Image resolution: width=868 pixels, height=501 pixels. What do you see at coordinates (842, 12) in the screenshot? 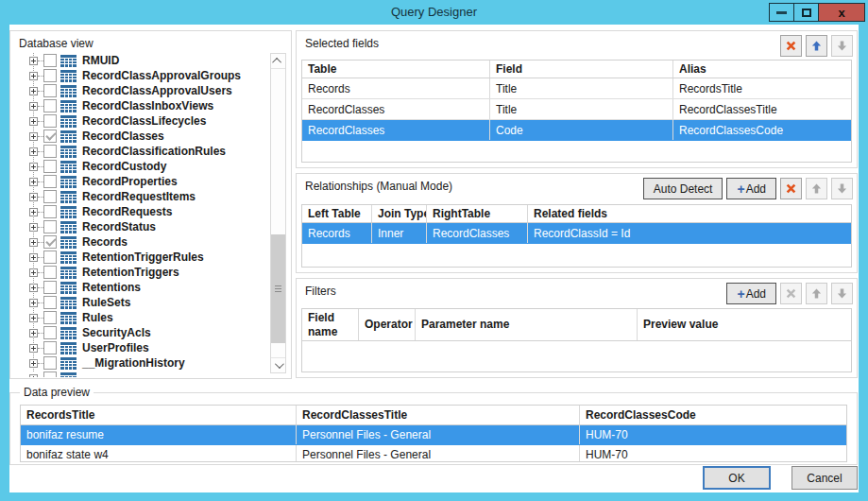
I see `close-button: x` at bounding box center [842, 12].